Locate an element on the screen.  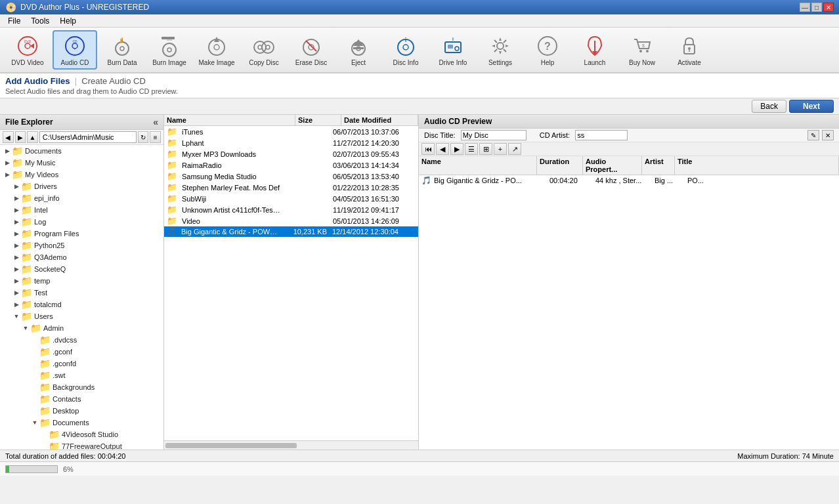
tree-item-77freeware: 📁77FreewareOutput is located at coordinates (81, 445).